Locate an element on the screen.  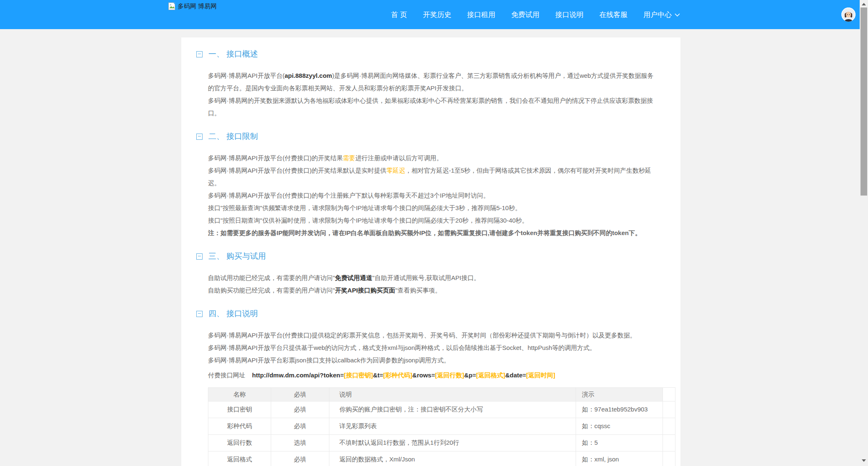
col-header-required: 必填 is located at coordinates (300, 394).